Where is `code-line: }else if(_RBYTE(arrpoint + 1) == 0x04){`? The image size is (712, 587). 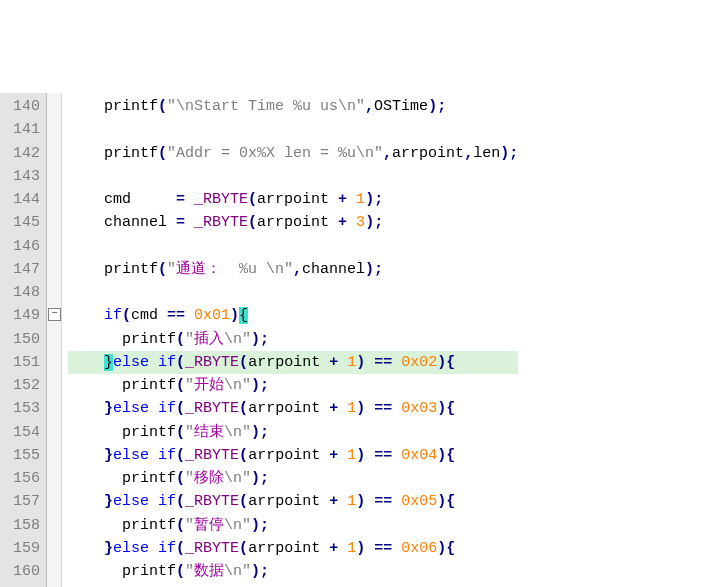
code-line: }else if(_RBYTE(arrpoint + 1) == 0x04){ is located at coordinates (293, 456).